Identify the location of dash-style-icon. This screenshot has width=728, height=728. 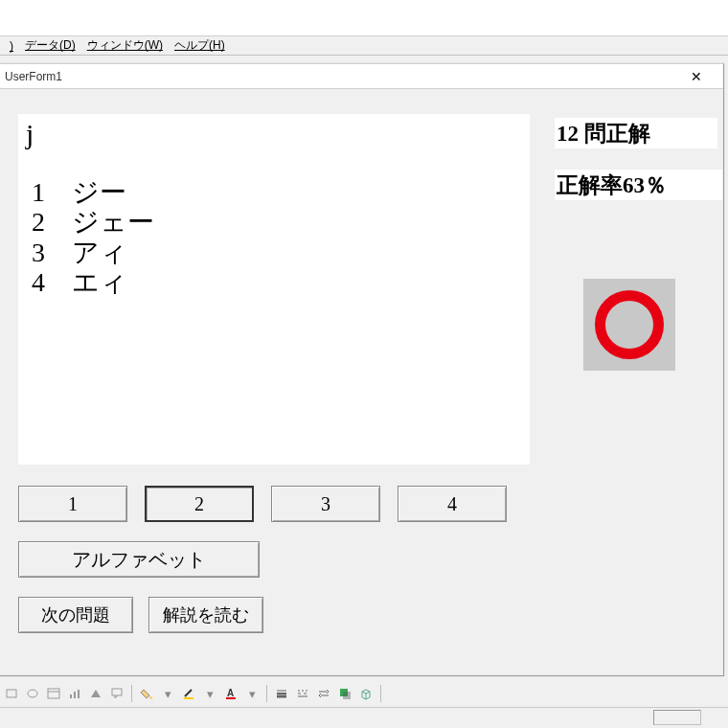
(303, 694).